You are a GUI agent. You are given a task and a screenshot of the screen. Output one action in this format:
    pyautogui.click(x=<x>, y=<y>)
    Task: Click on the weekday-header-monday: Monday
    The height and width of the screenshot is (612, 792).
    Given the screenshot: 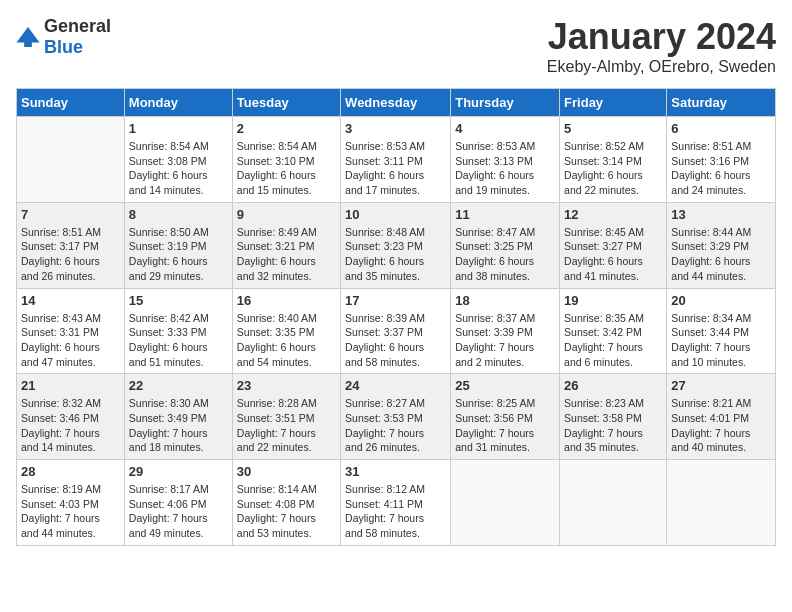 What is the action you would take?
    pyautogui.click(x=178, y=103)
    